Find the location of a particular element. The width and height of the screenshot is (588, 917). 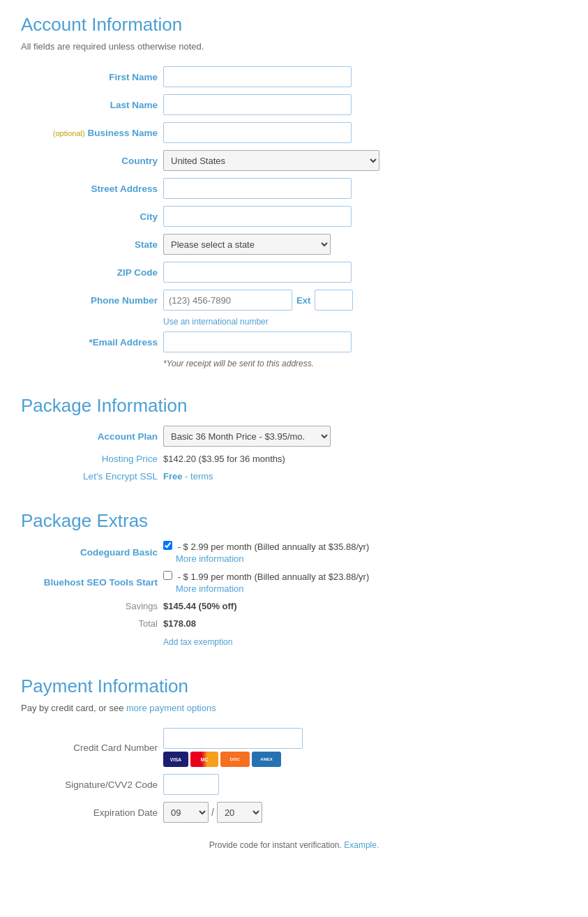

ssl-terms-link: - terms is located at coordinates (199, 476).